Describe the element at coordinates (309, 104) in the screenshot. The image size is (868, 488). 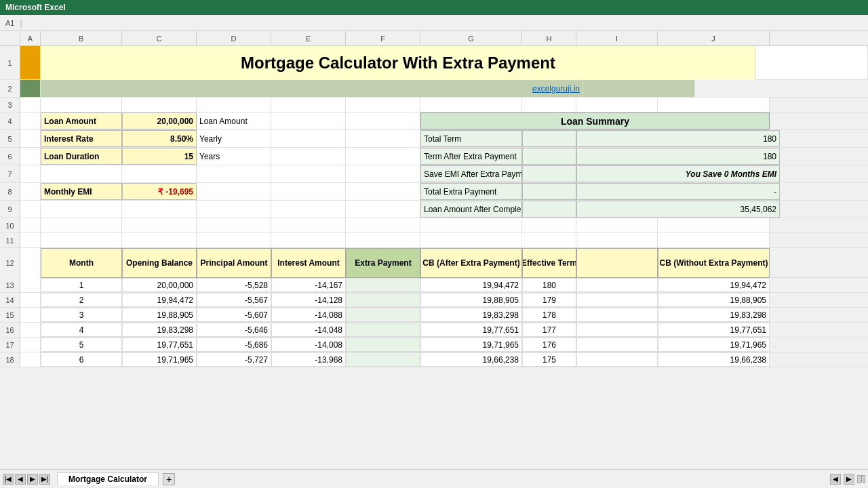
I see `cell-e3` at that location.